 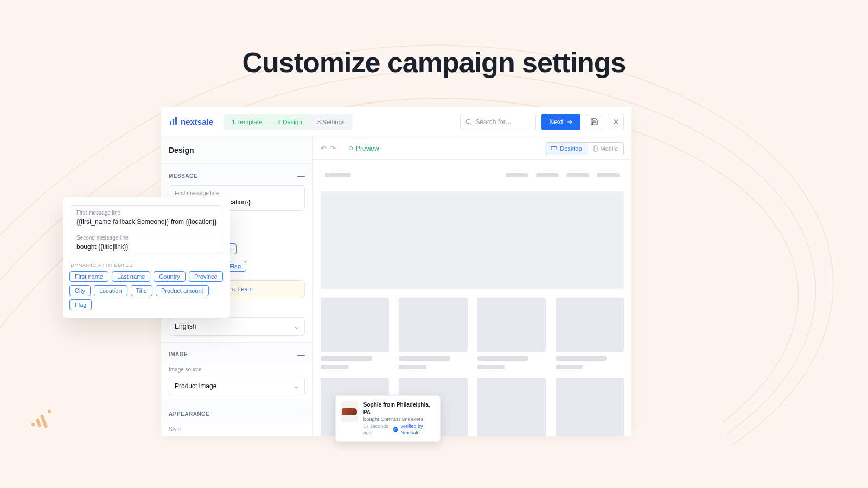 What do you see at coordinates (237, 175) in the screenshot?
I see `section-message-header: MESSAGE —` at bounding box center [237, 175].